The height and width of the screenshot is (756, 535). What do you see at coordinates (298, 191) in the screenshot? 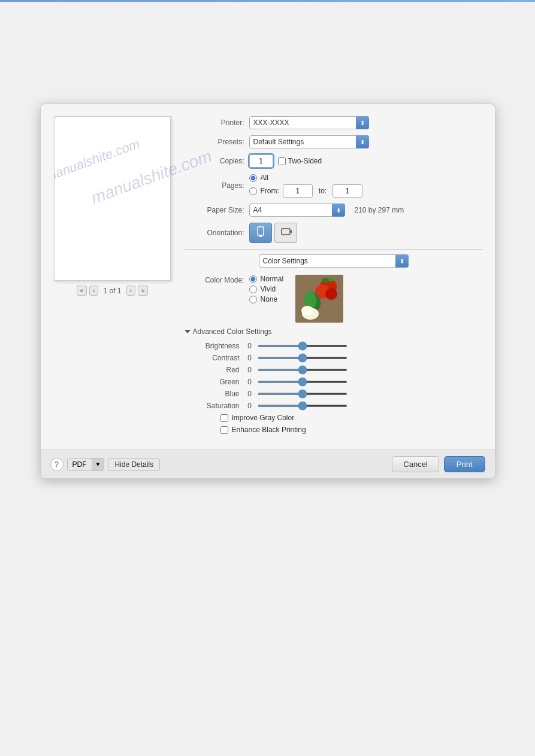
I see `pages-from-input` at bounding box center [298, 191].